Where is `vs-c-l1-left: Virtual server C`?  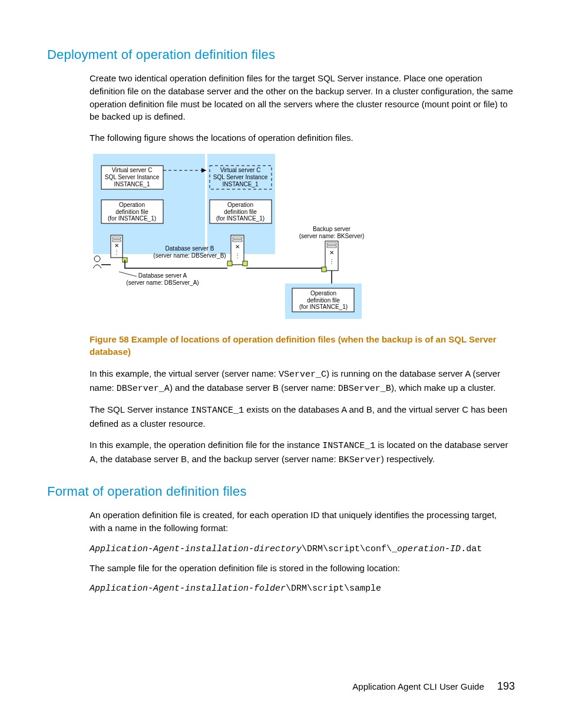
vs-c-l1-left: Virtual server C is located at coordinates (132, 170).